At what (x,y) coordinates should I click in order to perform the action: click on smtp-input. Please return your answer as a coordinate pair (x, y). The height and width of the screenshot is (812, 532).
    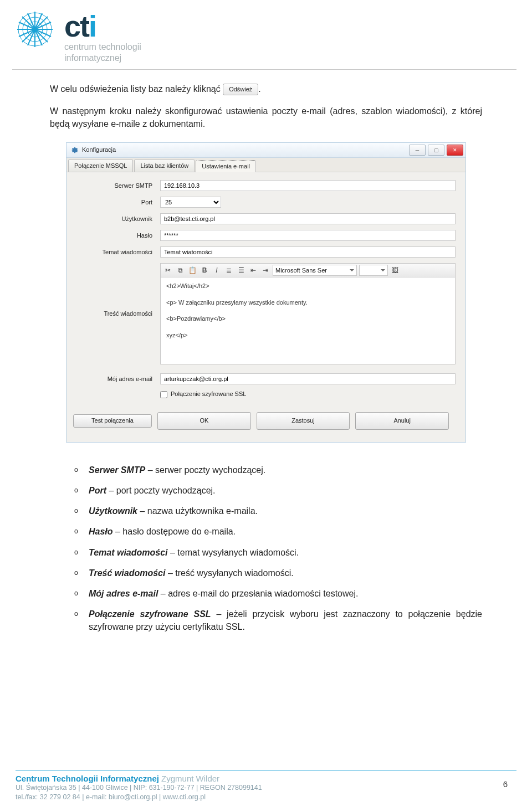
    Looking at the image, I should click on (308, 186).